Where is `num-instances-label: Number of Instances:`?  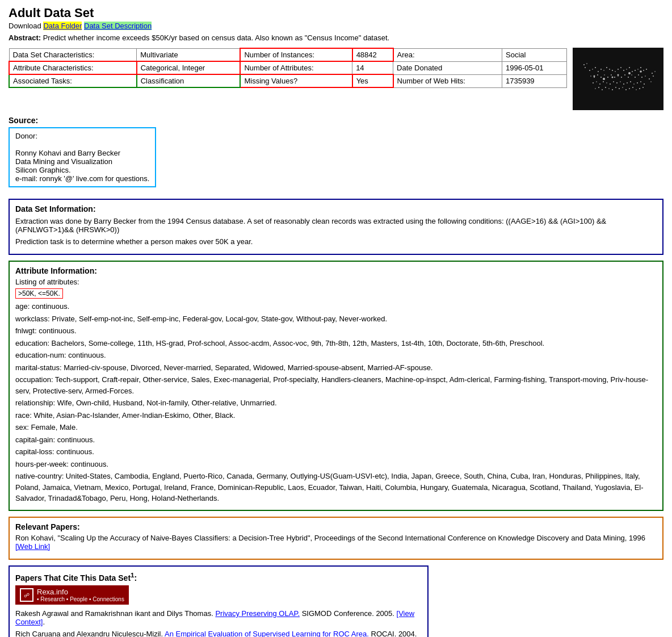
num-instances-label: Number of Instances: is located at coordinates (296, 55).